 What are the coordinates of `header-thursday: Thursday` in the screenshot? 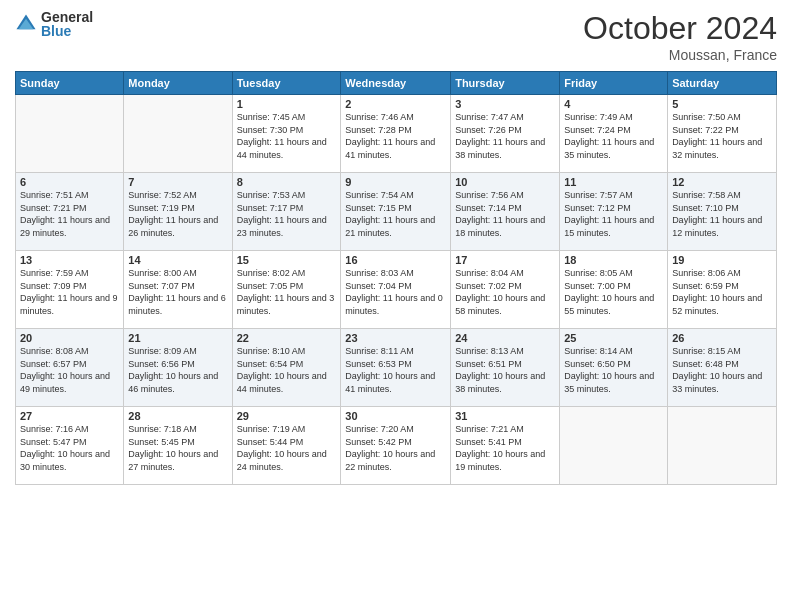 It's located at (506, 84).